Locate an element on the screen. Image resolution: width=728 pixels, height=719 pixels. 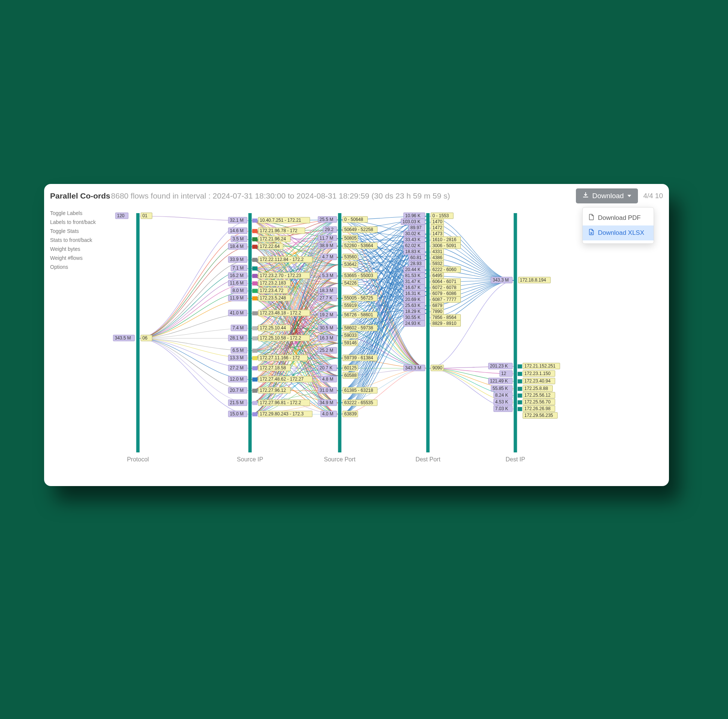
svg-text: 60588 is located at coordinates (350, 376).